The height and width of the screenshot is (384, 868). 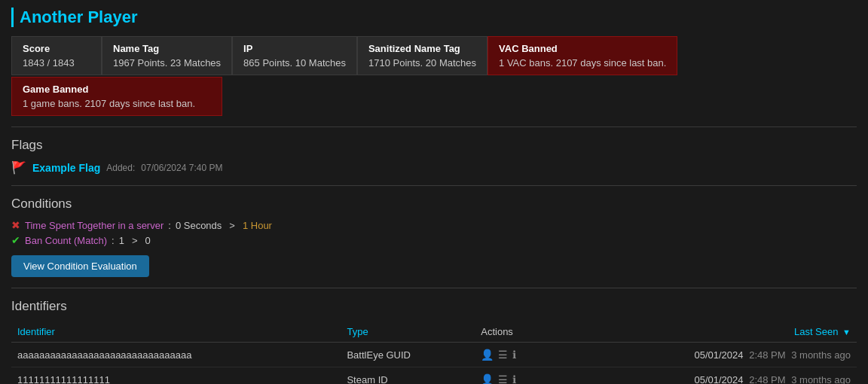 I want to click on condition-item-1: ✔ Ban Count (Match) : 1 > 0, so click(x=434, y=240).